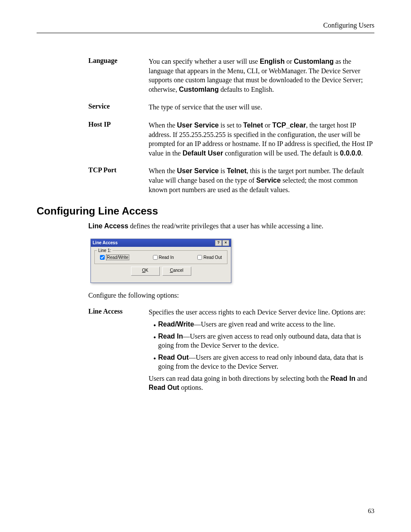  Describe the element at coordinates (155, 258) in the screenshot. I see `checkbox-read-in-input` at that location.